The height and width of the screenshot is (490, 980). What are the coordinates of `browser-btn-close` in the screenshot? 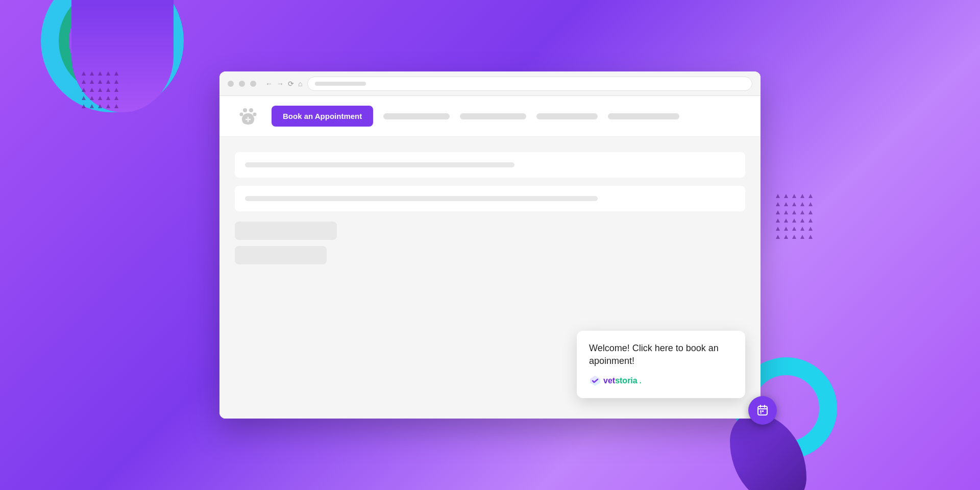 It's located at (231, 84).